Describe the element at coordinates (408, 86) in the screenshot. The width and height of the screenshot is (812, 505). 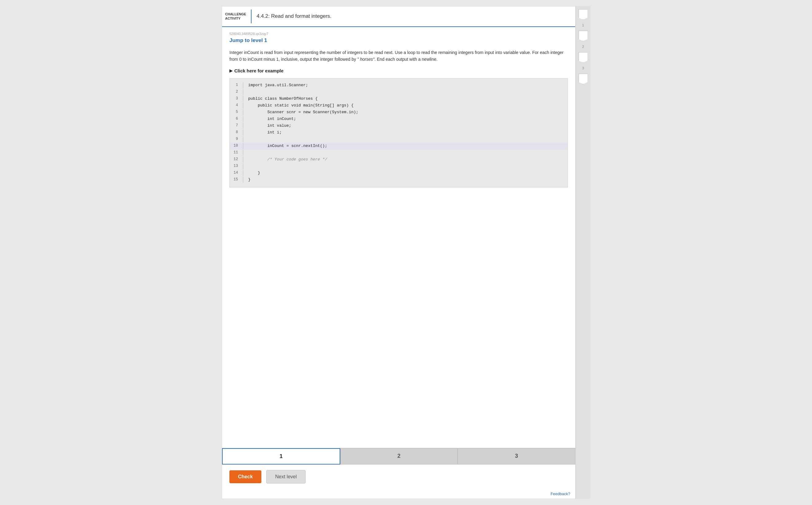
I see `line-content-1: import java.util.Scanner;` at that location.